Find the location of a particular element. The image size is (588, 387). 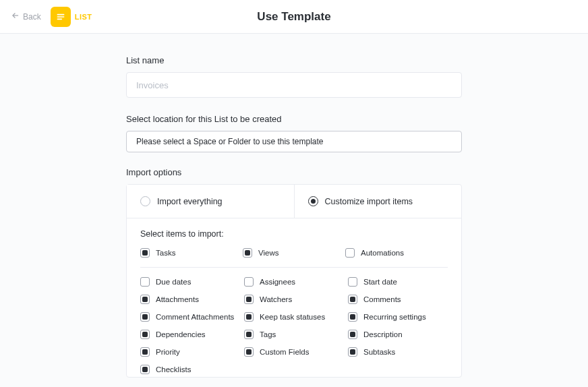

grid-label: Checklists is located at coordinates (173, 369).